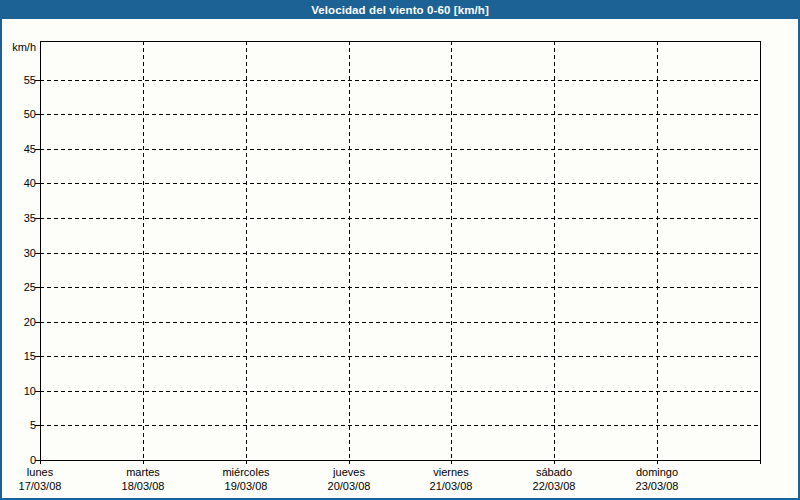 This screenshot has height=500, width=800. What do you see at coordinates (554, 472) in the screenshot?
I see `day-name-label: sábado` at bounding box center [554, 472].